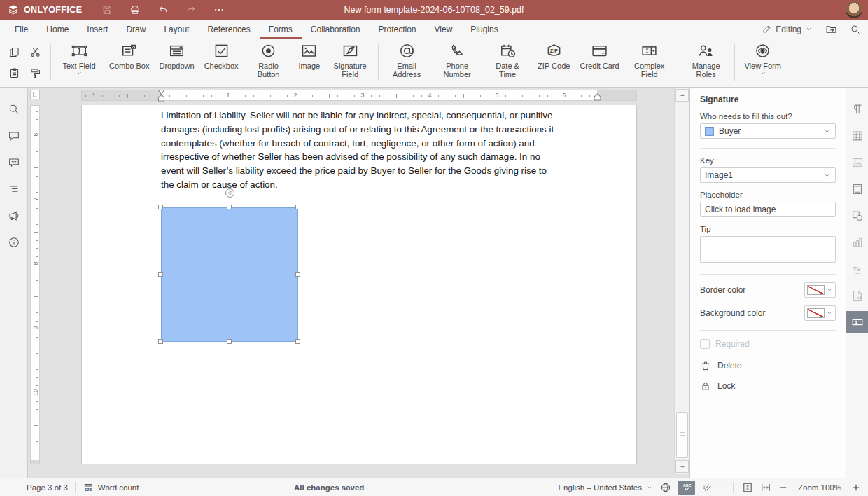  Describe the element at coordinates (857, 216) in the screenshot. I see `shape-settings-icon` at that location.